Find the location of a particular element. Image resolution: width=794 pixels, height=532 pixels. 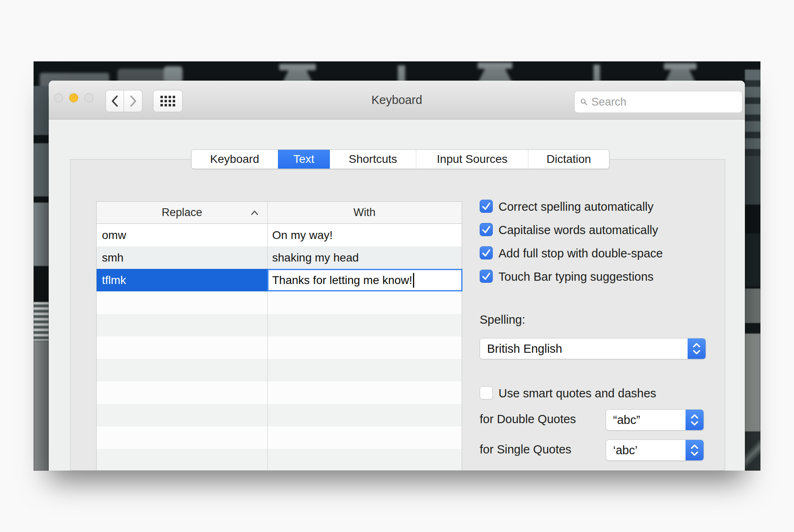

checkbox-add-full-stop is located at coordinates (486, 253).